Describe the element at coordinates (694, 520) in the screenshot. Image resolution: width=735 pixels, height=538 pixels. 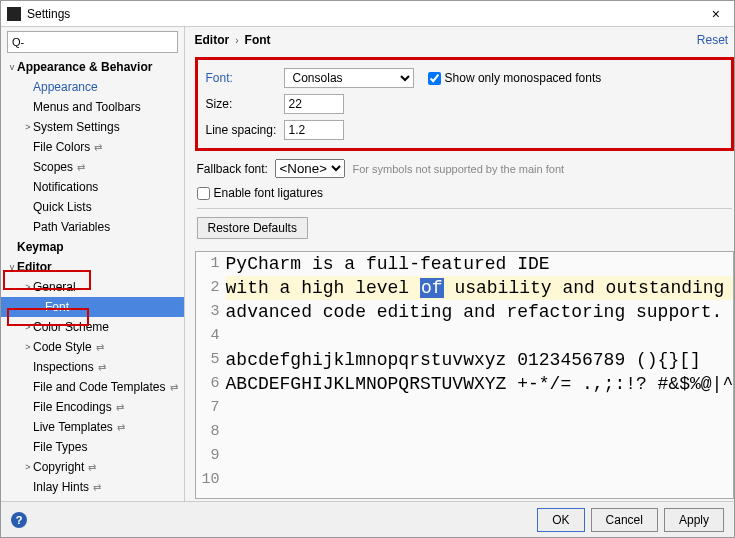
I see `apply-button: Apply` at that location.